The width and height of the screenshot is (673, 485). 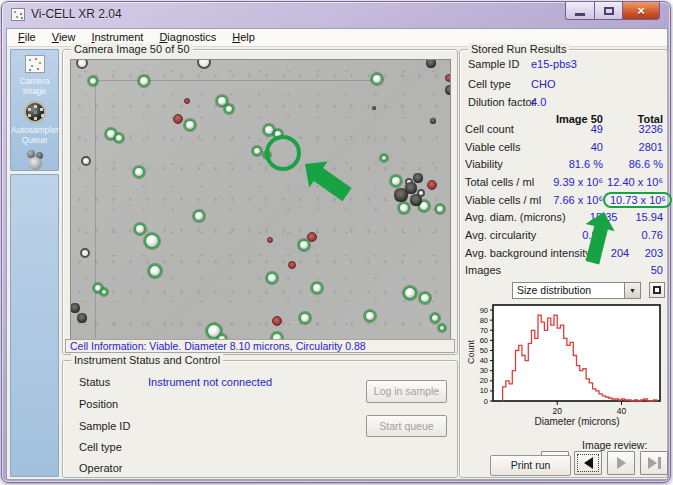 I want to click on instrument-position-label: Position, so click(x=98, y=404).